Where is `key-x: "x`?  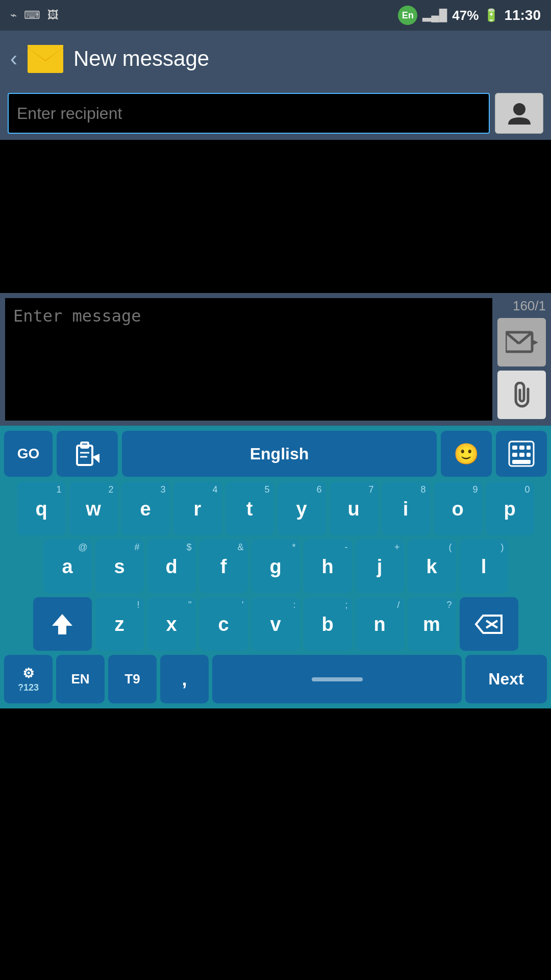 key-x: "x is located at coordinates (171, 624).